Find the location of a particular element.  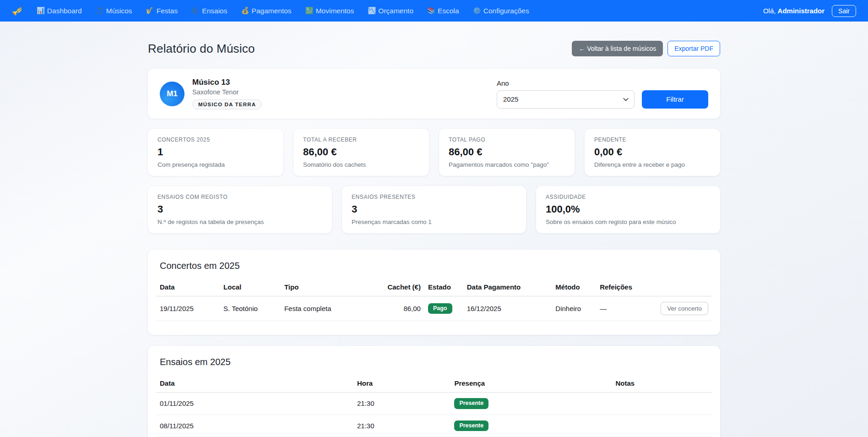

musician-info: Músico 13 Saxofone Tenor MÚSICO DA TERRA is located at coordinates (227, 93).